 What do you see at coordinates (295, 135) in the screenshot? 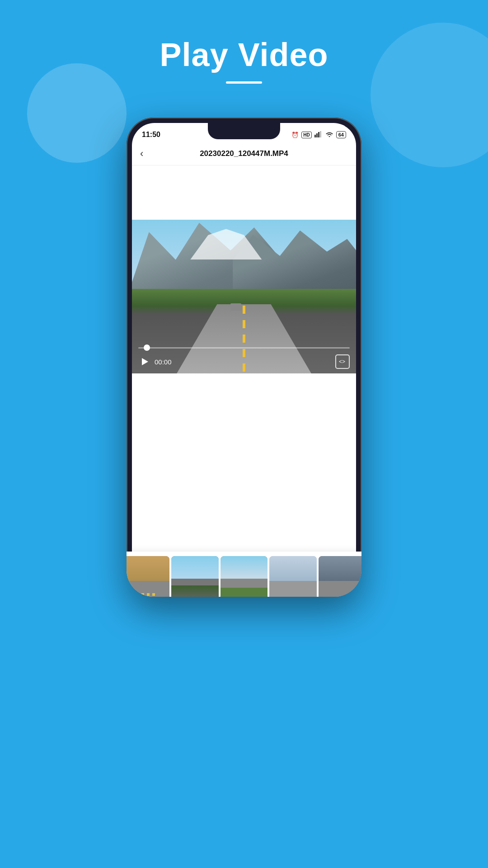
I see `alarm-icon: ⏰` at bounding box center [295, 135].